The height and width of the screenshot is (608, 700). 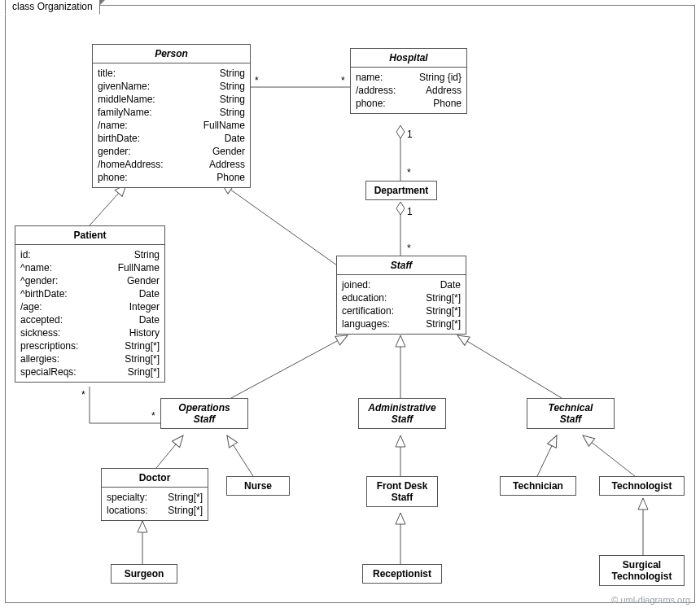 I want to click on attr-row: languages:String[*], so click(x=401, y=324).